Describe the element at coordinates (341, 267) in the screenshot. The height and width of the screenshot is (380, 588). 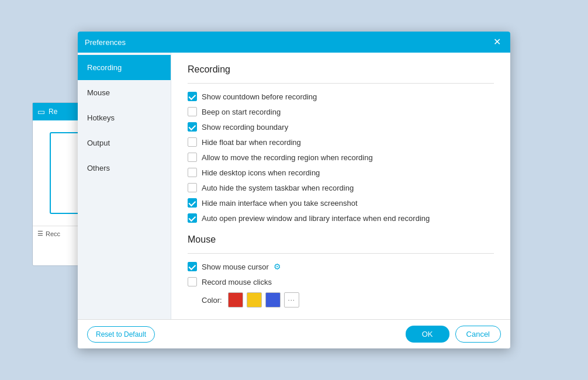
I see `option-show-cursor: Show mouse cursor ⚙` at that location.